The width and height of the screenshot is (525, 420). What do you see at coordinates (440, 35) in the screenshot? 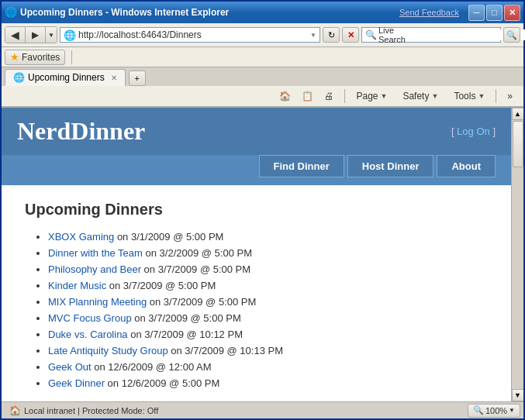
I see `search-area: 🔍 Live Search ▼ 🔍` at bounding box center [440, 35].